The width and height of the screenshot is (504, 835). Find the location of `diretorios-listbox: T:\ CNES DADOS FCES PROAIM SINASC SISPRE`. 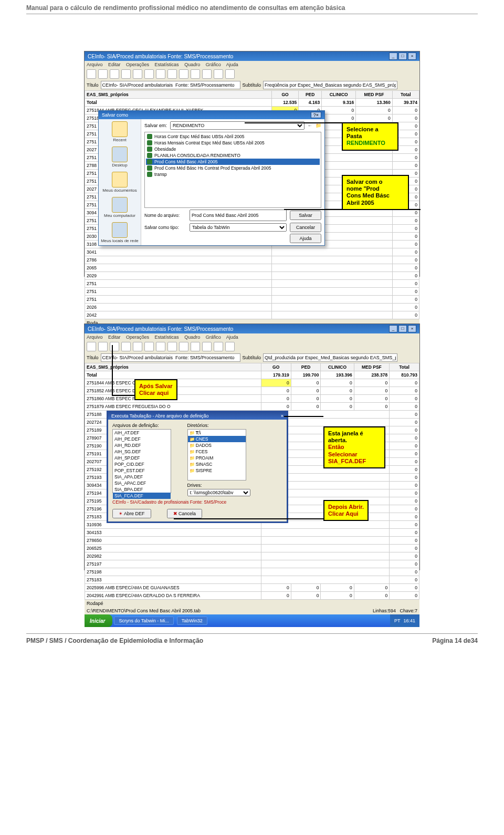

diretorios-listbox: T:\ CNES DADOS FCES PROAIM SINASC SISPRE is located at coordinates (217, 455).